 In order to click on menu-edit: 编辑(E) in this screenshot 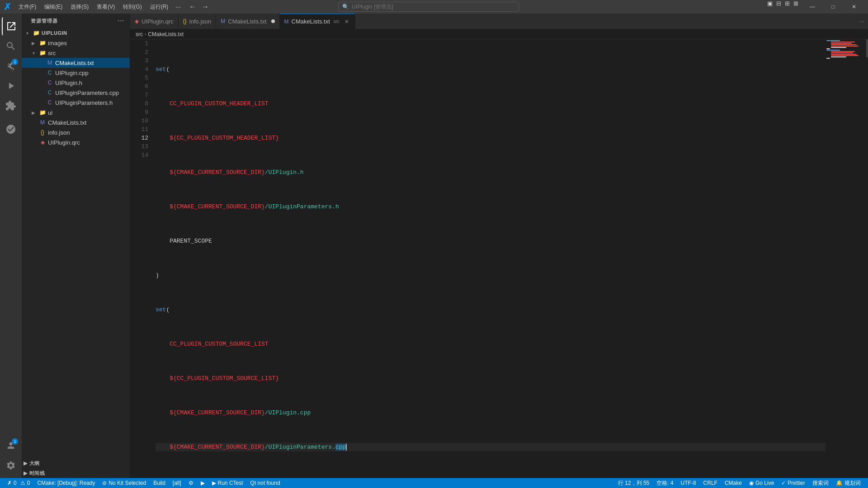, I will do `click(53, 7)`.